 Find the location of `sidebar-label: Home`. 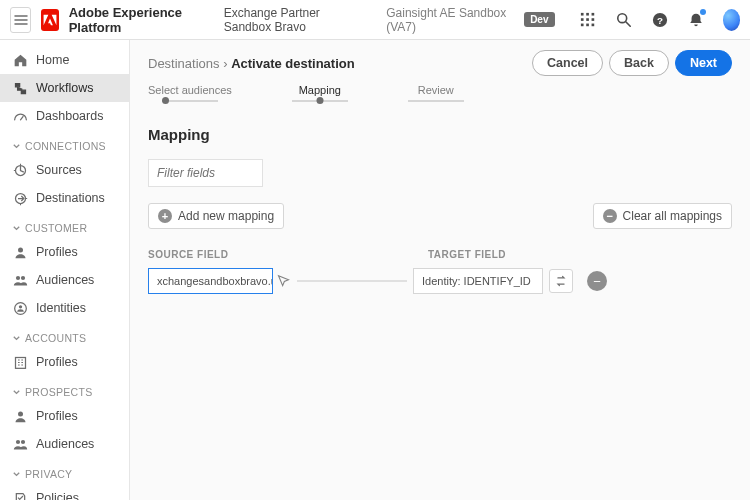

sidebar-label: Home is located at coordinates (52, 60).